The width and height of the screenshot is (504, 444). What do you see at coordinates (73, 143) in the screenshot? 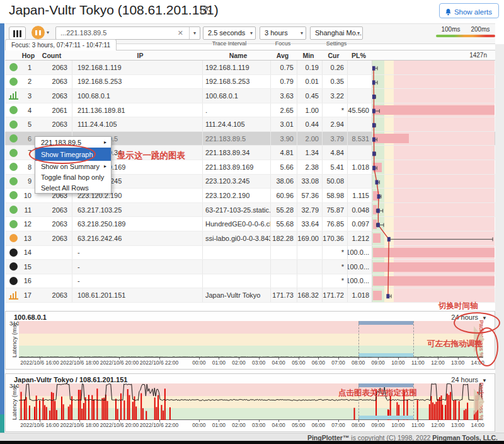
I see `menu-item-221-183-89-5: 221.183.89.5▸` at bounding box center [73, 143].